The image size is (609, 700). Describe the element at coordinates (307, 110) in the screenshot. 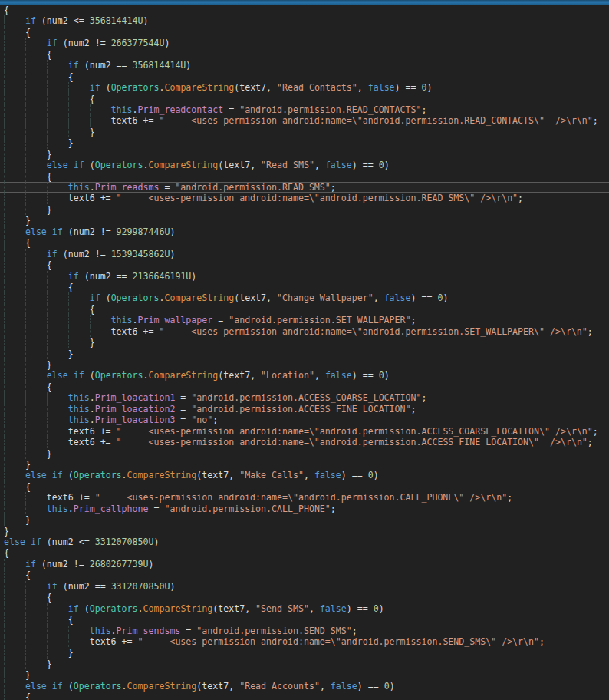

I see `code-line: this.Prim_readcontact = "android.permiss…` at that location.